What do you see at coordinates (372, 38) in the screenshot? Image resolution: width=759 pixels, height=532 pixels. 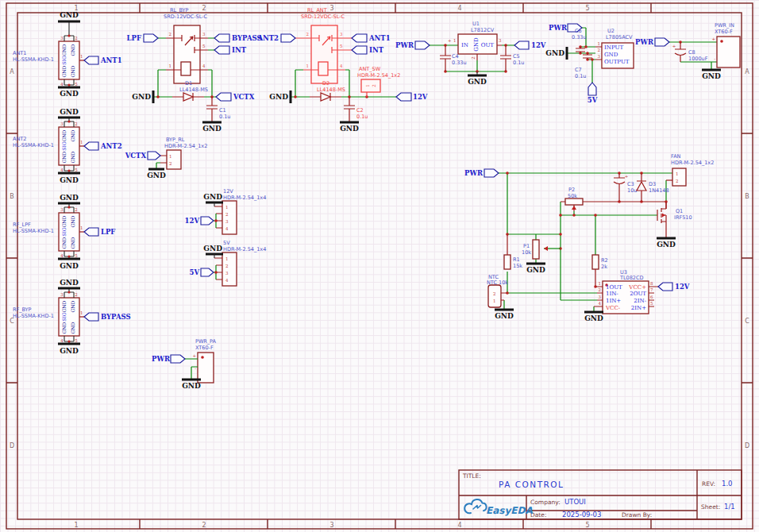 I see `netflag-ant1-relay: ANT1` at bounding box center [372, 38].